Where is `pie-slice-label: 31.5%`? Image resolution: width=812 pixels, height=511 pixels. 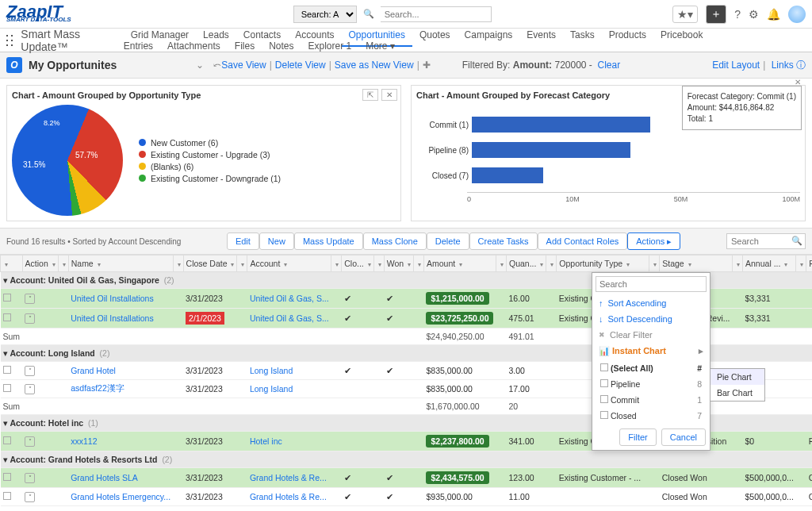 pie-slice-label: 31.5% is located at coordinates (34, 165).